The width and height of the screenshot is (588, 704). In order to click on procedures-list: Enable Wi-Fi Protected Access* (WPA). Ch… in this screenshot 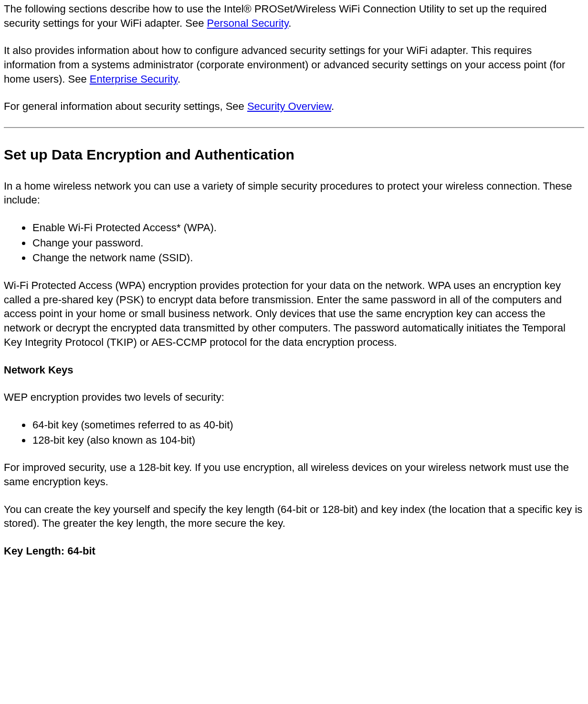, I will do `click(294, 243)`.